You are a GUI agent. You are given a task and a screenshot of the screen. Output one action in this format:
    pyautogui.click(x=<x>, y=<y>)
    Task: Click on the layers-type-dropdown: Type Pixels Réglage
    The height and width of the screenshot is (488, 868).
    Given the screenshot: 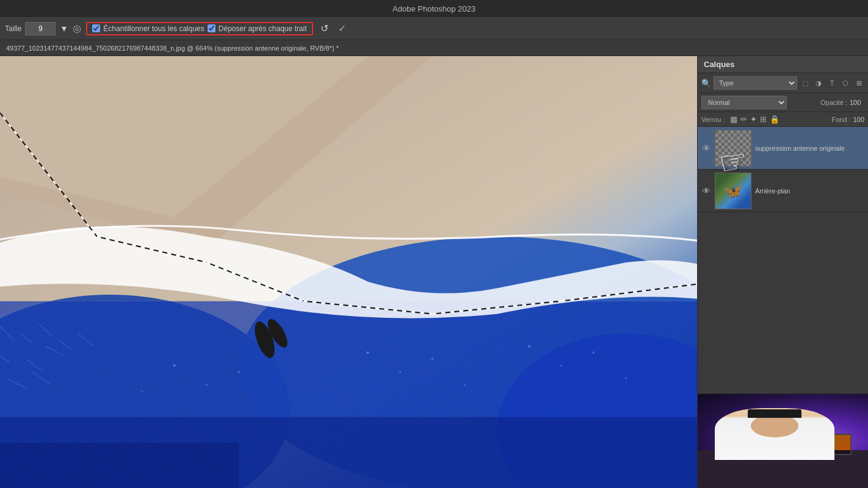 What is the action you would take?
    pyautogui.click(x=756, y=83)
    